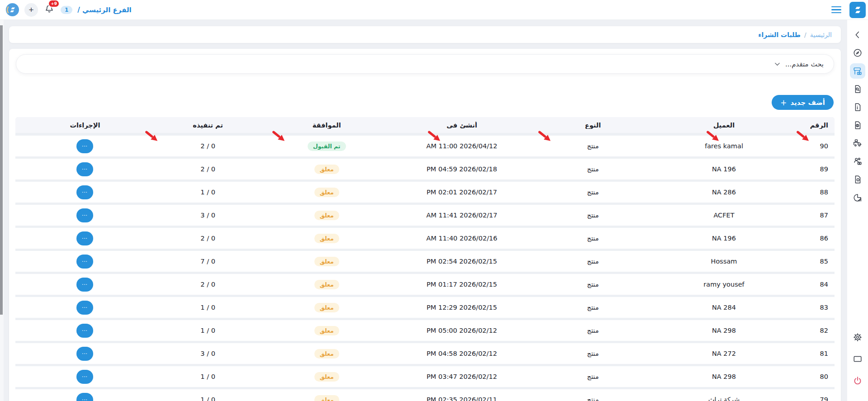  I want to click on brand-circle-logo, so click(13, 10).